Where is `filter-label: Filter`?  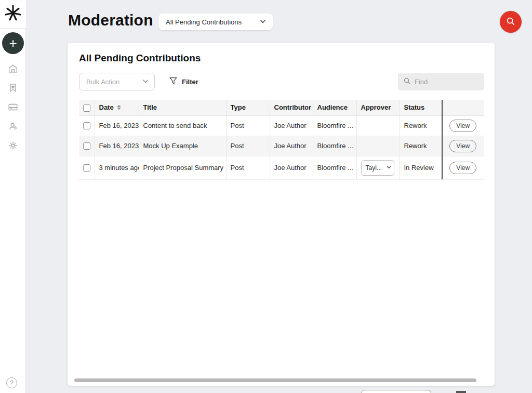
filter-label: Filter is located at coordinates (190, 82).